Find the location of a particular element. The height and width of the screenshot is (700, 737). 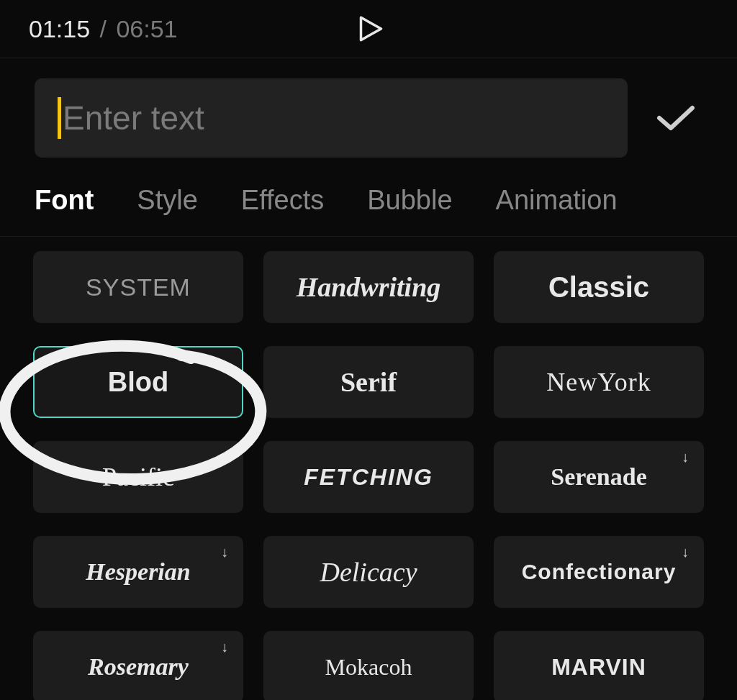

font-option-marvin: MARVIN is located at coordinates (599, 665).